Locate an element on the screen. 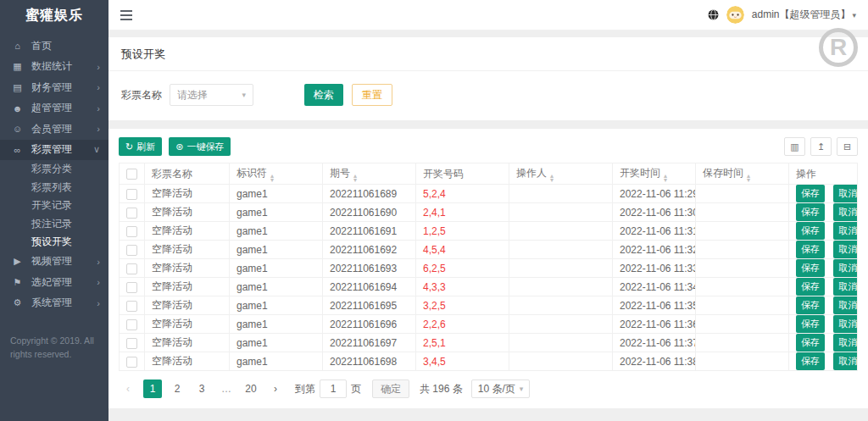 The width and height of the screenshot is (868, 421). page-number: 2 is located at coordinates (177, 389).